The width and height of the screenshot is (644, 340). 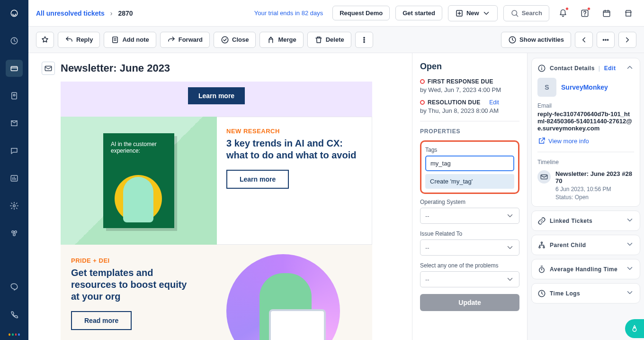 I want to click on reply-button: Reply, so click(x=79, y=40).